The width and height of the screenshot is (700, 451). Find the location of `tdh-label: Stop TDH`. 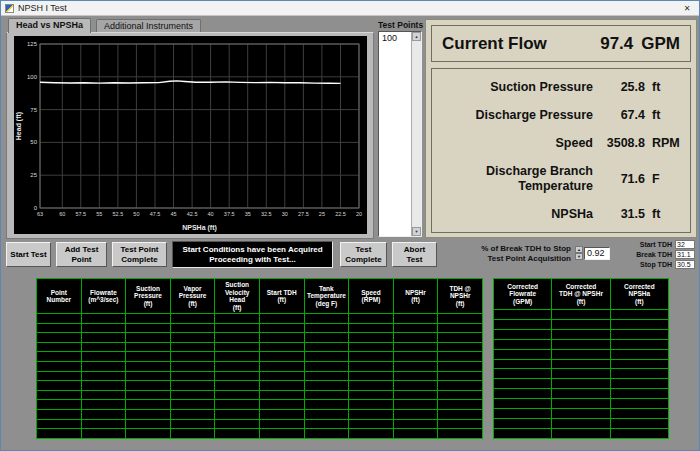

tdh-label: Stop TDH is located at coordinates (656, 264).